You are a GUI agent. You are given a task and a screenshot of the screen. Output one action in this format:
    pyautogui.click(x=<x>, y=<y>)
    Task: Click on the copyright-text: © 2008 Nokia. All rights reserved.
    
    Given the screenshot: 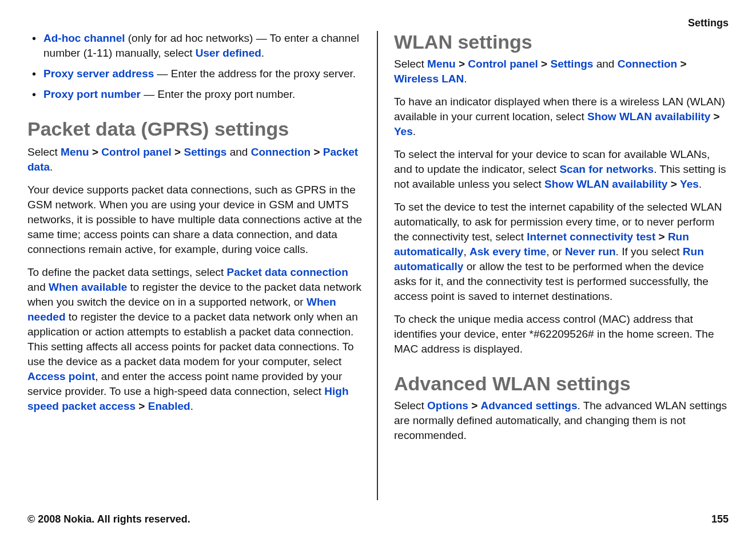 What is the action you would take?
    pyautogui.click(x=109, y=520)
    